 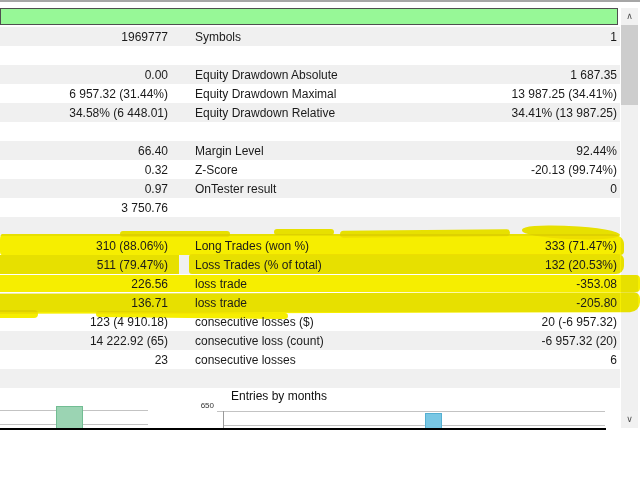 What do you see at coordinates (630, 419) in the screenshot?
I see `chevron-down-icon: ∨` at bounding box center [630, 419].